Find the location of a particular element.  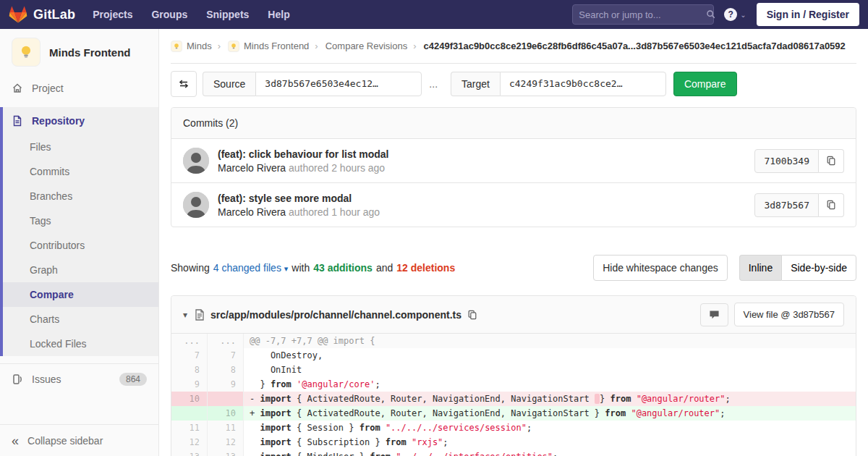

hide-whitespace-button: Hide whitespace changes is located at coordinates (660, 268).